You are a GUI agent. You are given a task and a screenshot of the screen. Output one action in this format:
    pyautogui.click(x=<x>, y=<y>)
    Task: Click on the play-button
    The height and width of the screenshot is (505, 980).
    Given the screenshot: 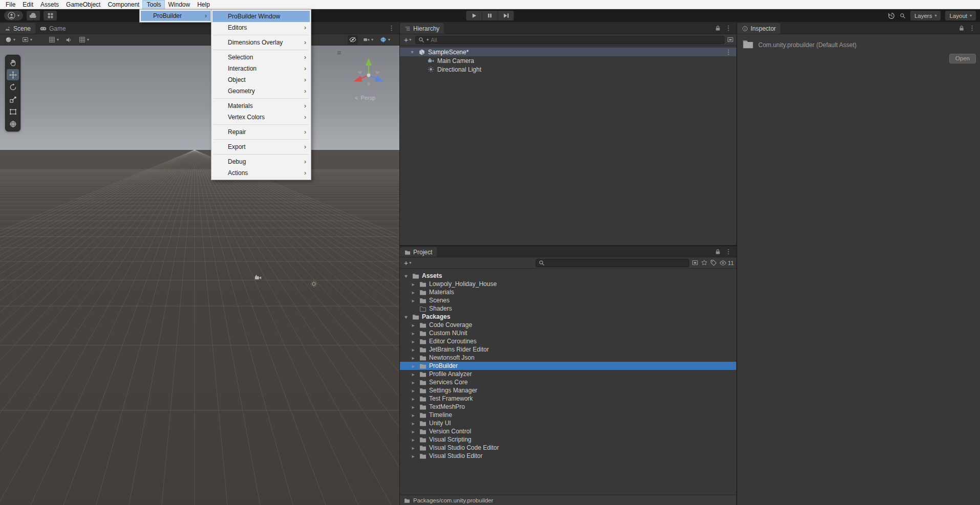 What is the action you would take?
    pyautogui.click(x=474, y=15)
    